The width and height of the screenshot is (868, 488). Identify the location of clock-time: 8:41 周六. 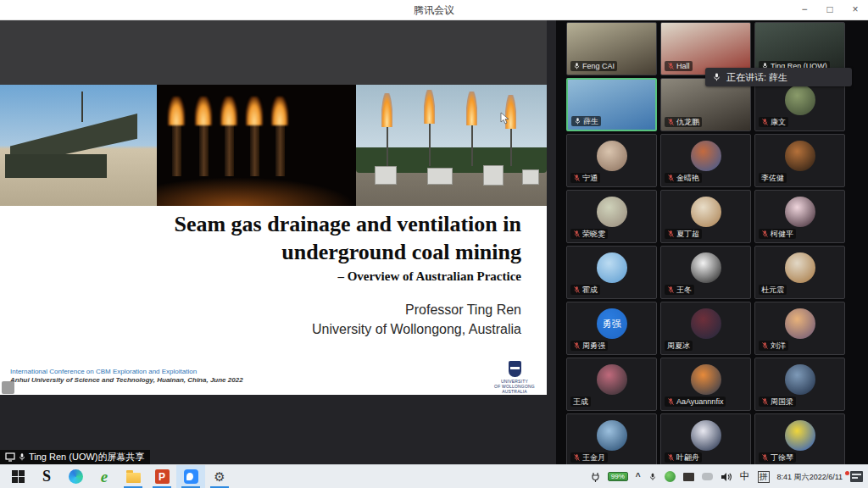
(793, 477).